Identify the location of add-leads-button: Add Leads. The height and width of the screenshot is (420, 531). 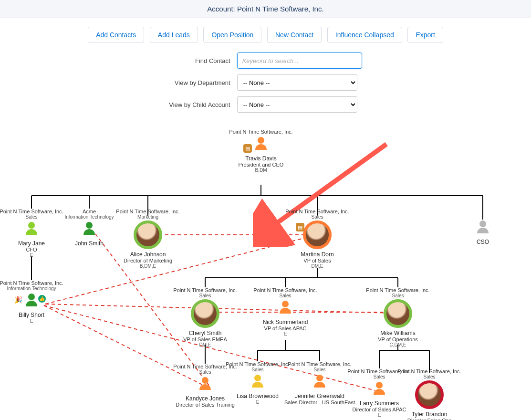
(174, 35).